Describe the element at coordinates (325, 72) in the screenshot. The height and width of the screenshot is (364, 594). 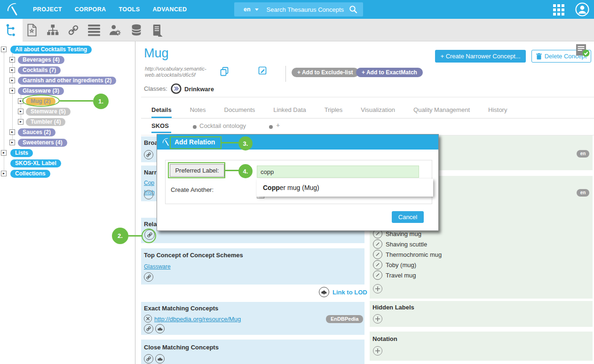
I see `add-to-exclude-list-button: + Add to Exclude-list` at that location.